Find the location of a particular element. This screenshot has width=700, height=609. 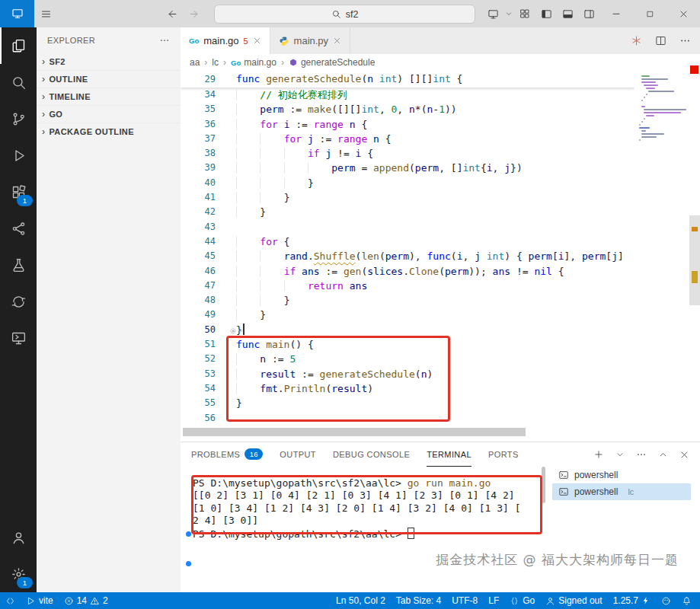

split-editor-icon is located at coordinates (661, 41).